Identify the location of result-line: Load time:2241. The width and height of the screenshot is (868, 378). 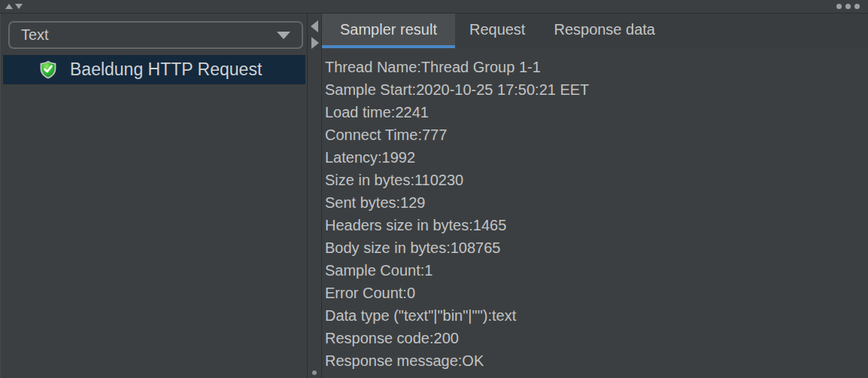
(596, 112).